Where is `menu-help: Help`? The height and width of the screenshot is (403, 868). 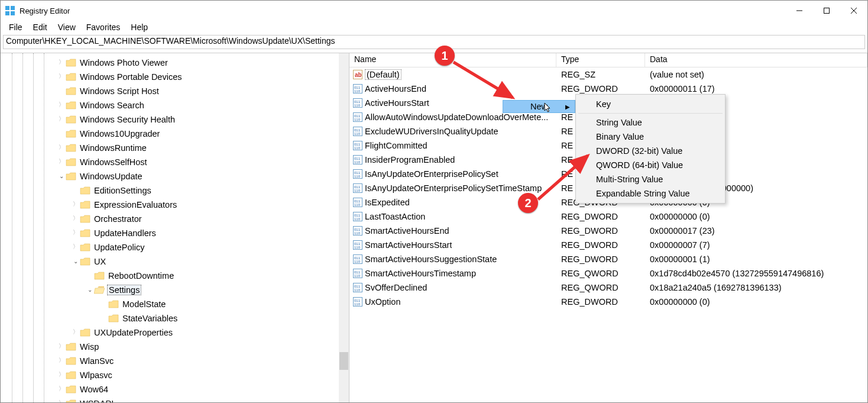 menu-help: Help is located at coordinates (140, 27).